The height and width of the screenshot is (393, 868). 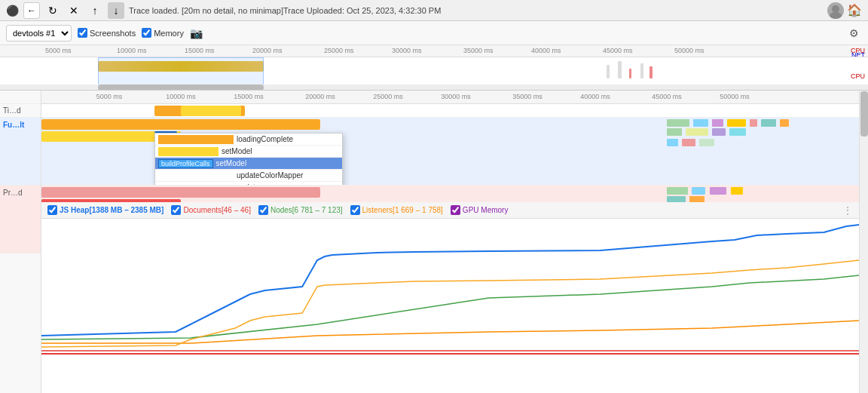 What do you see at coordinates (455, 210) in the screenshot?
I see `gpu-checkbox` at bounding box center [455, 210].